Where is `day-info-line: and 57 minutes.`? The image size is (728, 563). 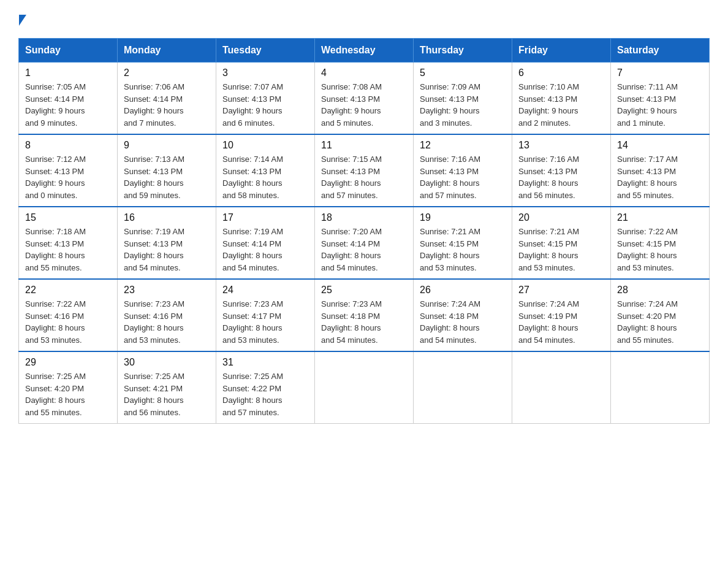
day-info-line: and 57 minutes. is located at coordinates (463, 196).